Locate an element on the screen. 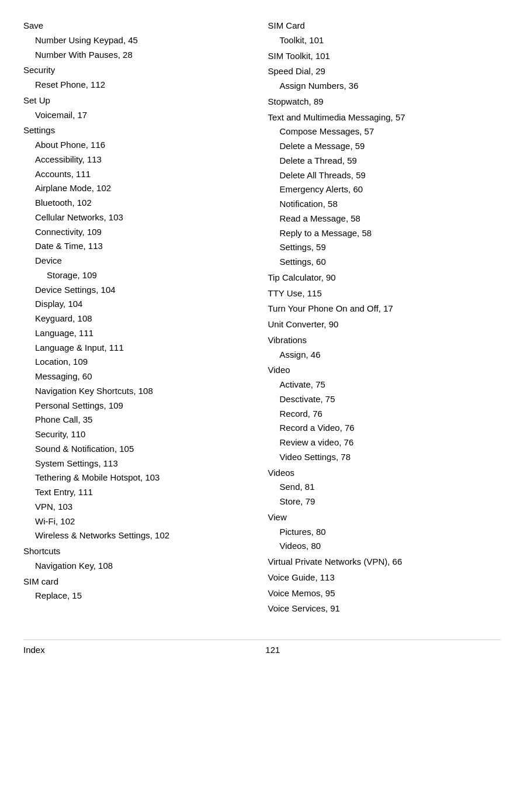  list-item: Cellular Networks, 103 is located at coordinates (140, 217).